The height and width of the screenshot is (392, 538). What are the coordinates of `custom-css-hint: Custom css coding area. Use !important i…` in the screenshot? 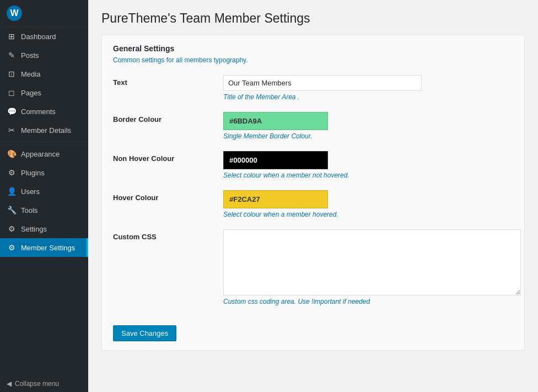 It's located at (372, 302).